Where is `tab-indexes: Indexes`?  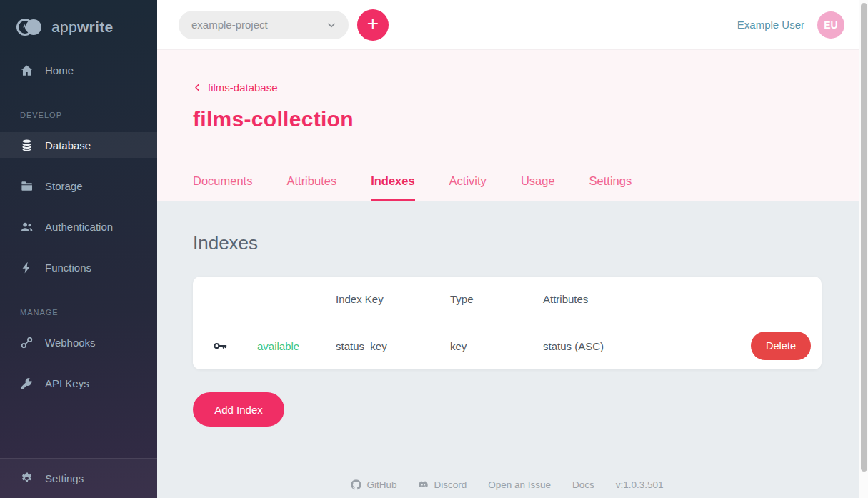 tab-indexes: Indexes is located at coordinates (393, 187).